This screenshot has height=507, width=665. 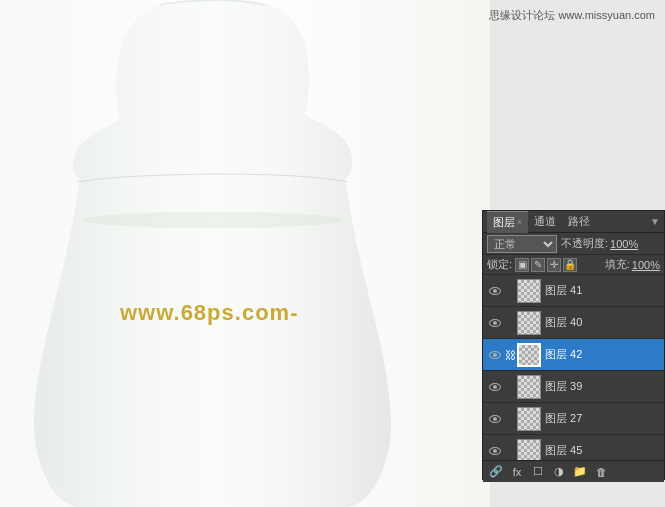 I want to click on panel-menu-icon: ▼, so click(x=655, y=222).